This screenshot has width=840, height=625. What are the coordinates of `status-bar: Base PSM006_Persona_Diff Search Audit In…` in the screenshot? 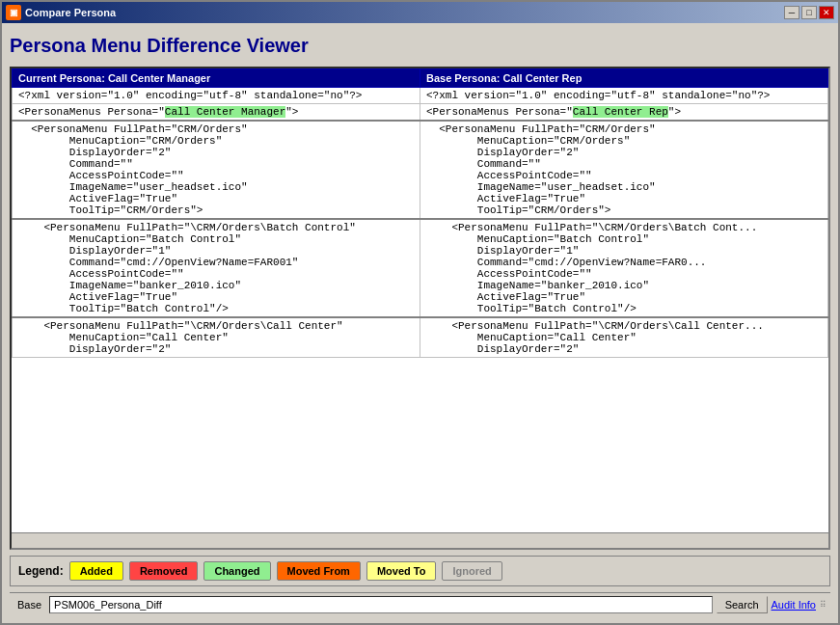 It's located at (420, 604).